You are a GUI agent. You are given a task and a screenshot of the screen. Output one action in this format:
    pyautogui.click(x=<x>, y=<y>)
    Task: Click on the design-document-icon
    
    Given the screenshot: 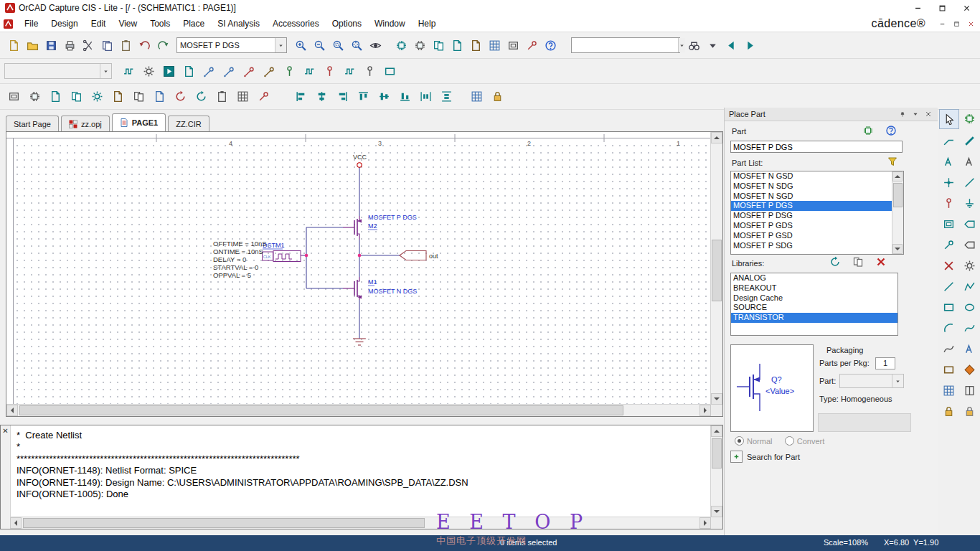 What is the action you would take?
    pyautogui.click(x=476, y=45)
    